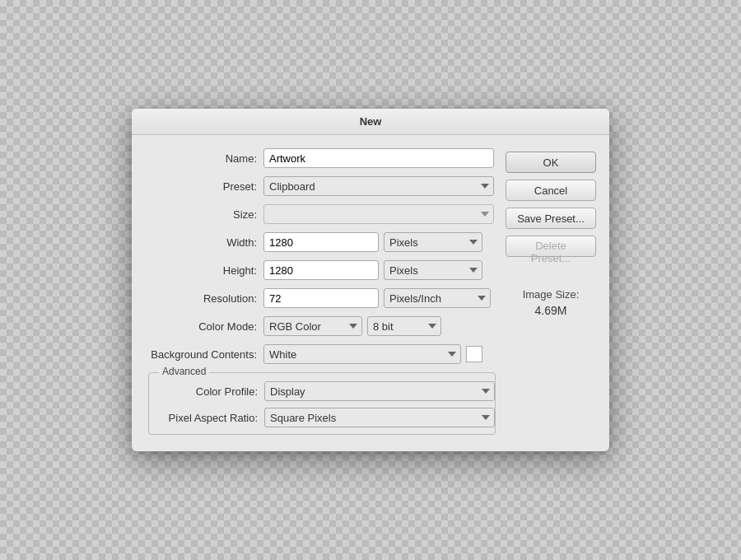 The height and width of the screenshot is (560, 741). What do you see at coordinates (321, 298) in the screenshot?
I see `resolution-input` at bounding box center [321, 298].